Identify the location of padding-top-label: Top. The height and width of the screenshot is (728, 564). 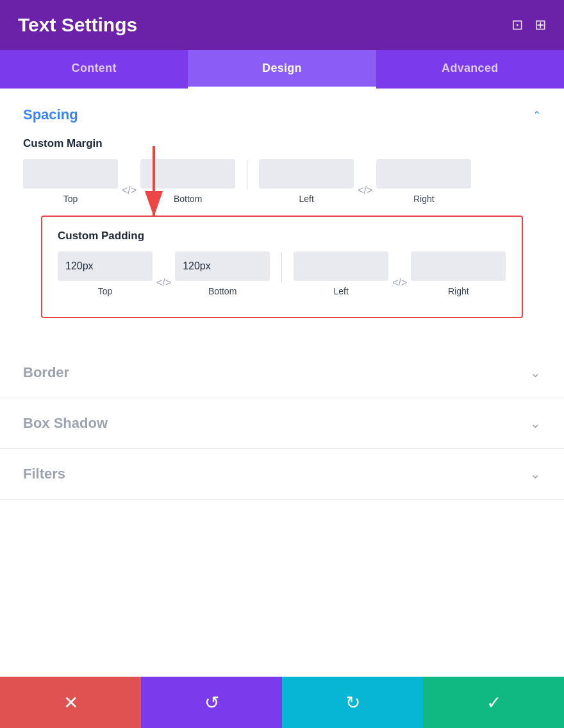
(105, 291).